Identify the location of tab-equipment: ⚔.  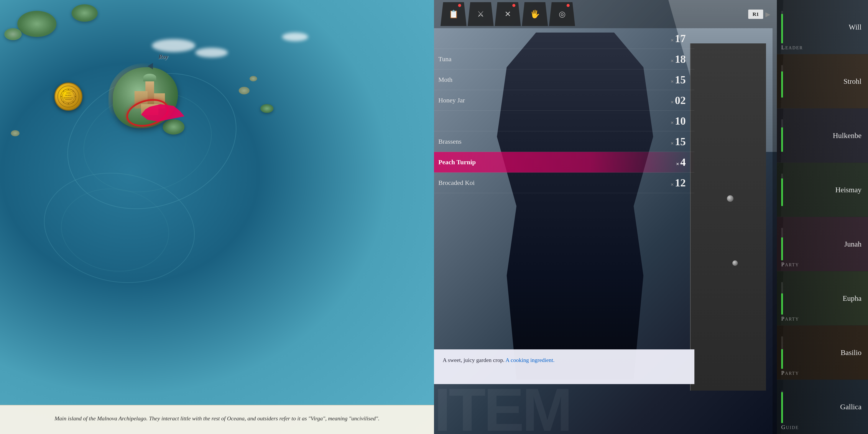
(480, 14).